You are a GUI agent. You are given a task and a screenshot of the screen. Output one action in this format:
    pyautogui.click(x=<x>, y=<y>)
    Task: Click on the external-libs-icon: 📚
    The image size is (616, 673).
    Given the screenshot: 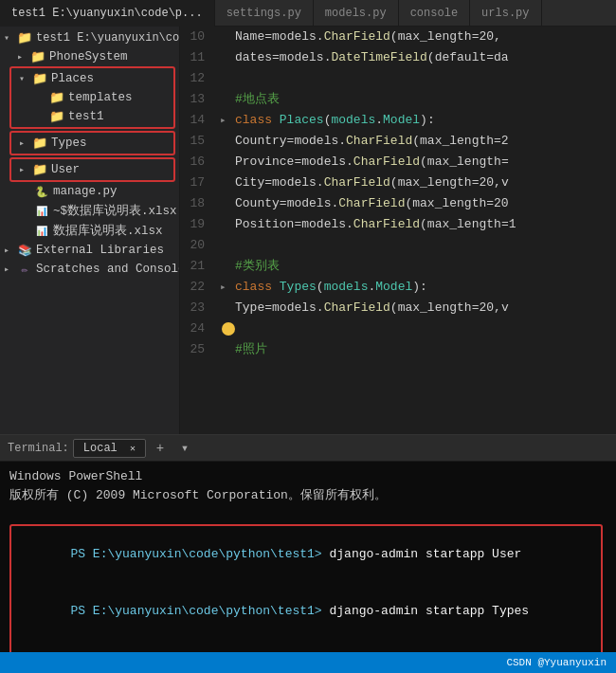 What is the action you would take?
    pyautogui.click(x=25, y=250)
    